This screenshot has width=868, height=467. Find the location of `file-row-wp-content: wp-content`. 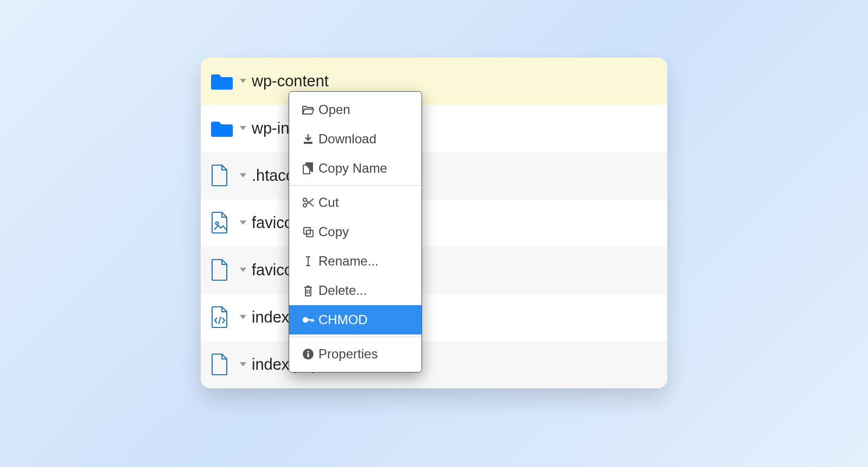

file-row-wp-content: wp-content is located at coordinates (434, 81).